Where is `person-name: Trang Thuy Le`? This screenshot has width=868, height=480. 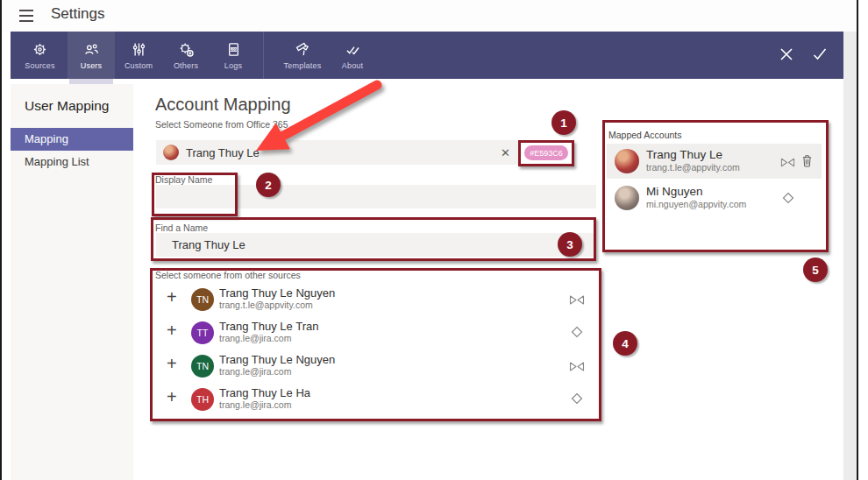
person-name: Trang Thuy Le is located at coordinates (684, 154).